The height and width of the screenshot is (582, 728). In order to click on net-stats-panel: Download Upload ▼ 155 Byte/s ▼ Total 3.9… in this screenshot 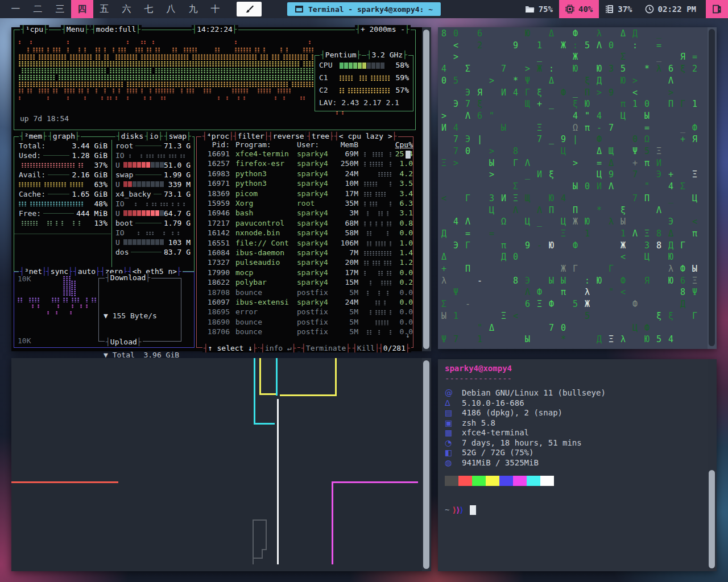, I will do `click(140, 310)`.